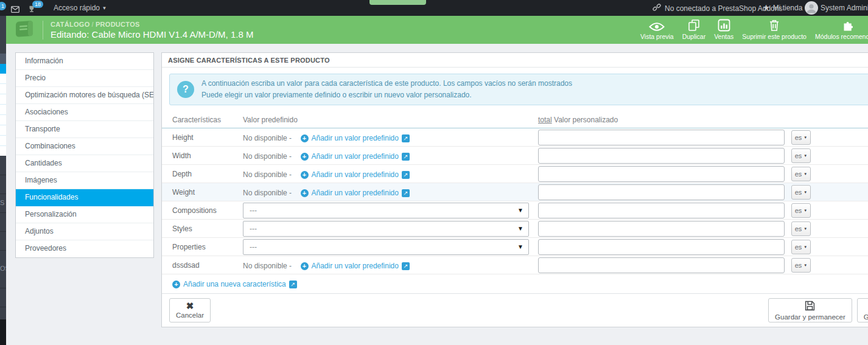 The width and height of the screenshot is (868, 345). I want to click on tab-transporte: Transporte, so click(85, 130).